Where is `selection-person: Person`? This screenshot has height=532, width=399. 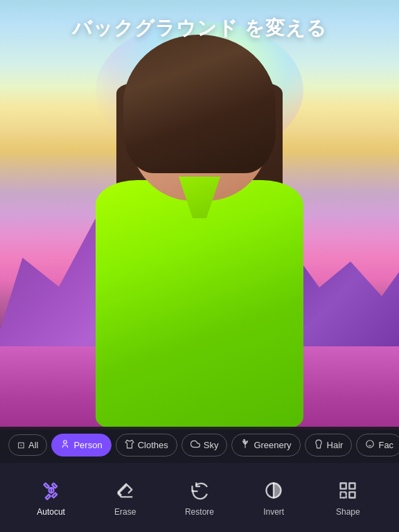
selection-person: Person is located at coordinates (81, 445).